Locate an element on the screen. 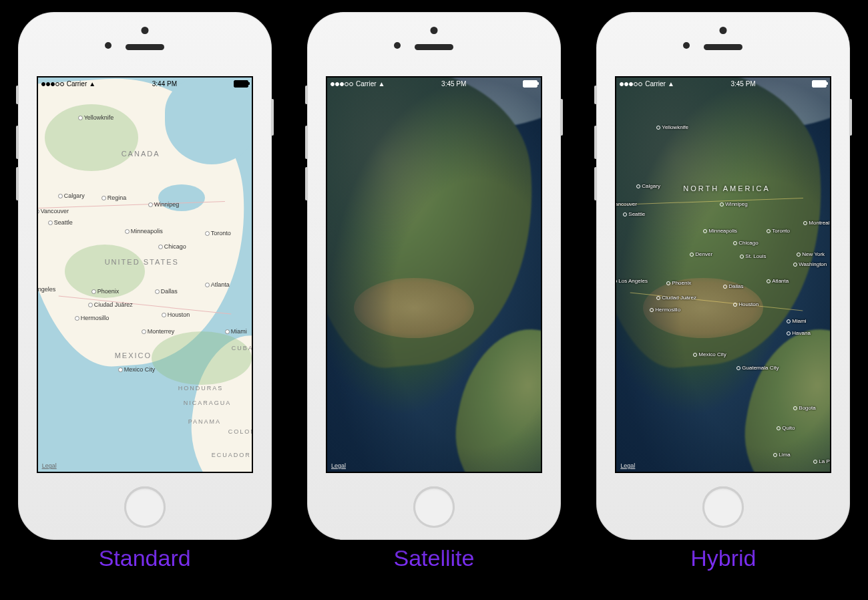 This screenshot has height=600, width=868. country-label-colombia: COLOM is located at coordinates (240, 432).